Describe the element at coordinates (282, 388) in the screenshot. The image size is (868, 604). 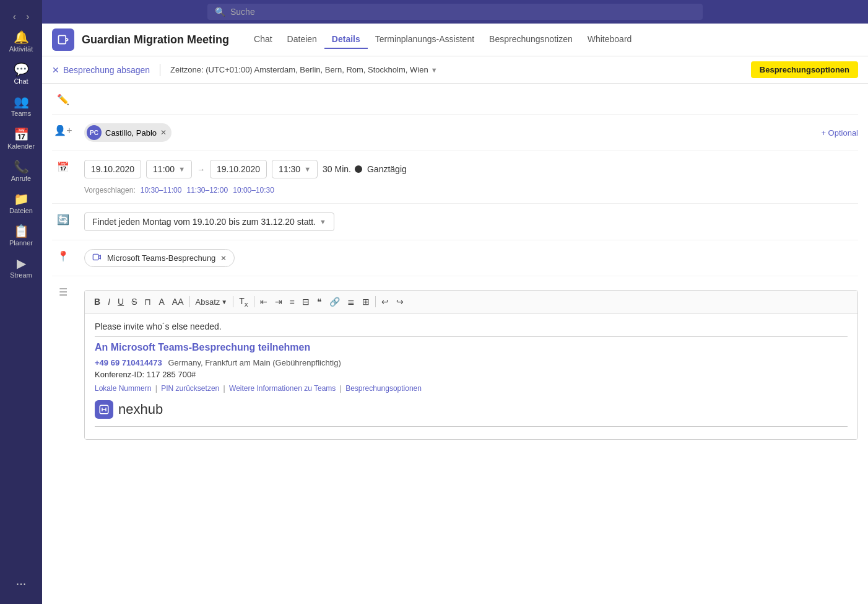
I see `link-more-info: Weitere Informationen zu Teams` at that location.